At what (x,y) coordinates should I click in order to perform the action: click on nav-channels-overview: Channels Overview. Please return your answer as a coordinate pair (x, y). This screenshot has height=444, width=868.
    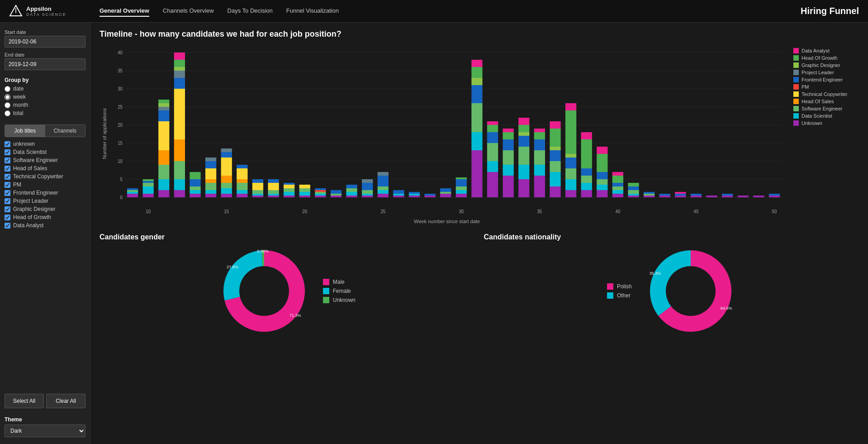
    Looking at the image, I should click on (188, 11).